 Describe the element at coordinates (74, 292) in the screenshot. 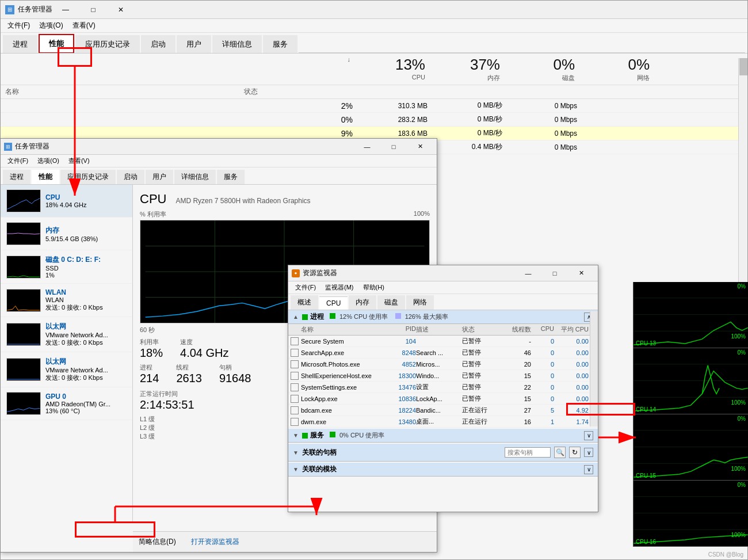

I see `wlan-sidebar-title: WLAN` at that location.